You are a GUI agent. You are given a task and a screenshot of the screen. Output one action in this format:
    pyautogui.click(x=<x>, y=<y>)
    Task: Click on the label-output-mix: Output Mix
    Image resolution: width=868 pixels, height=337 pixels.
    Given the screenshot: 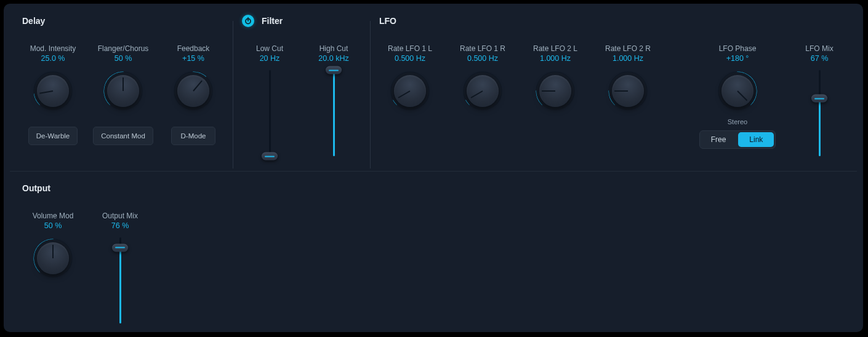 What is the action you would take?
    pyautogui.click(x=120, y=216)
    